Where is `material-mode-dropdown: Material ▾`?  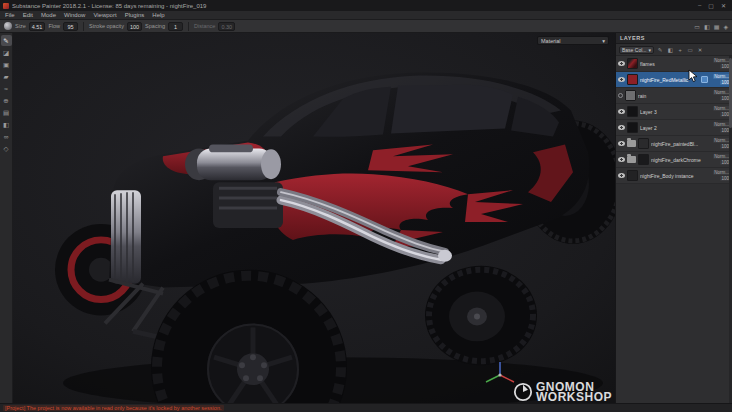 material-mode-dropdown: Material ▾ is located at coordinates (573, 40).